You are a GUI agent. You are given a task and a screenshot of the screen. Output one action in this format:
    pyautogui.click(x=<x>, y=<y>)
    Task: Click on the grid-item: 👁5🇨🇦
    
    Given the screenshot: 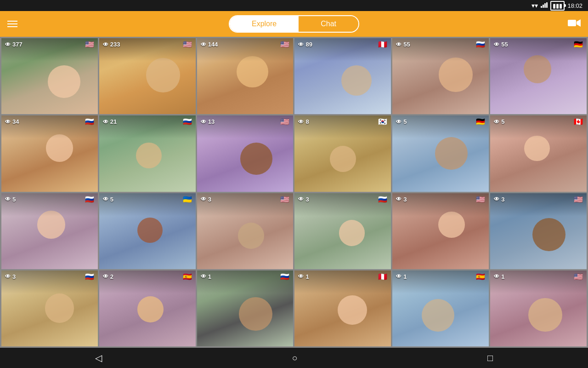 What is the action you would take?
    pyautogui.click(x=538, y=154)
    